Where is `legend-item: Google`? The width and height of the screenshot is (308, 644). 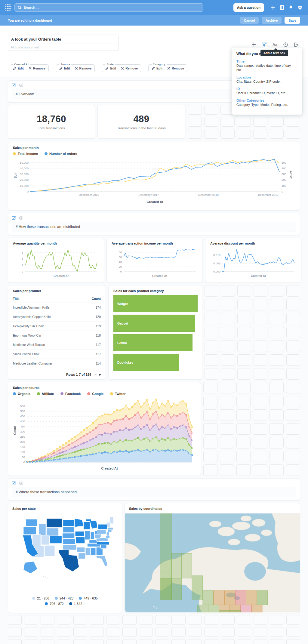 legend-item: Google is located at coordinates (95, 394).